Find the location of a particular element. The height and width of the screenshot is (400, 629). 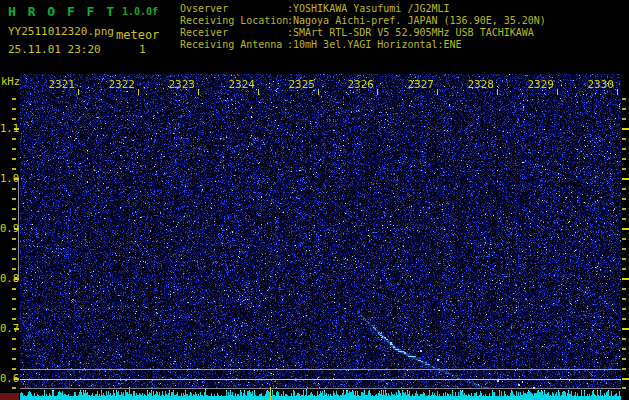

time-label: 2321 is located at coordinates (52, 85).